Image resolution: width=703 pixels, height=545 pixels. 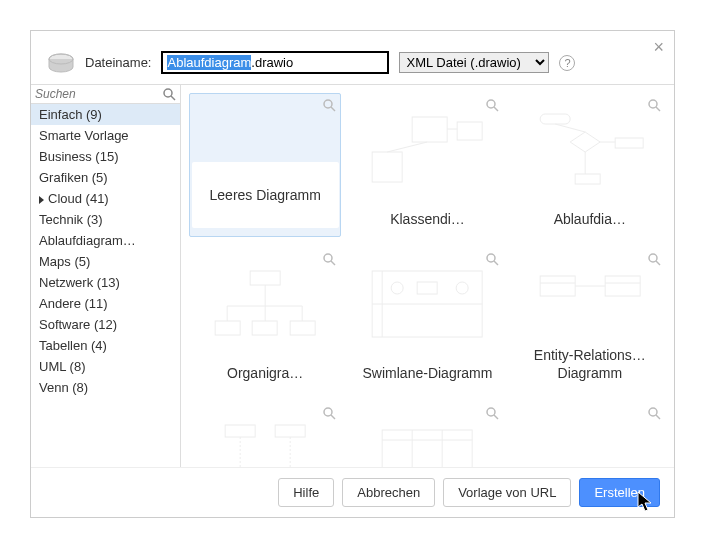 What do you see at coordinates (590, 434) in the screenshot?
I see `template-cross: Cross-` at bounding box center [590, 434].